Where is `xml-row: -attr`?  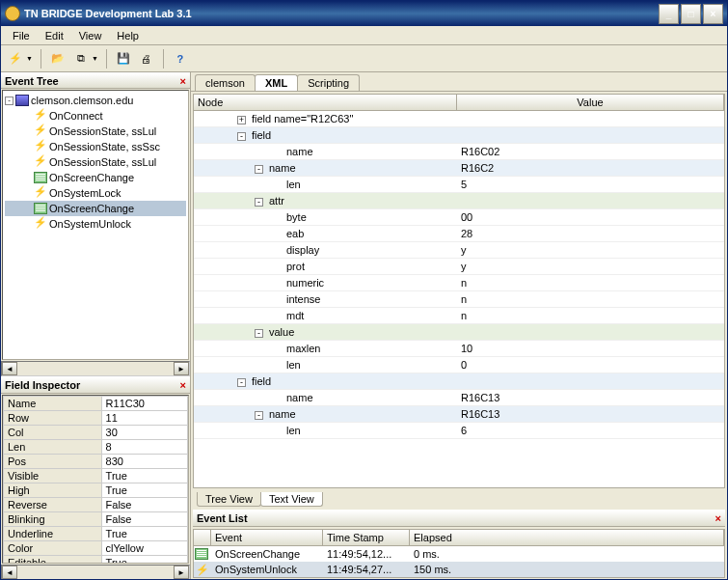 xml-row: -attr is located at coordinates (459, 201).